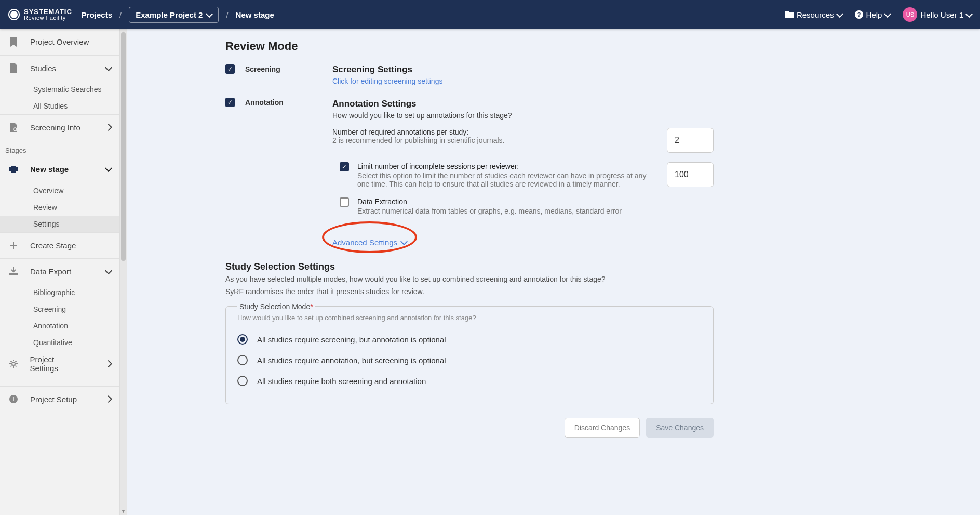 The height and width of the screenshot is (515, 980). What do you see at coordinates (937, 15) in the screenshot?
I see `user-menu: US Hello User 1` at bounding box center [937, 15].